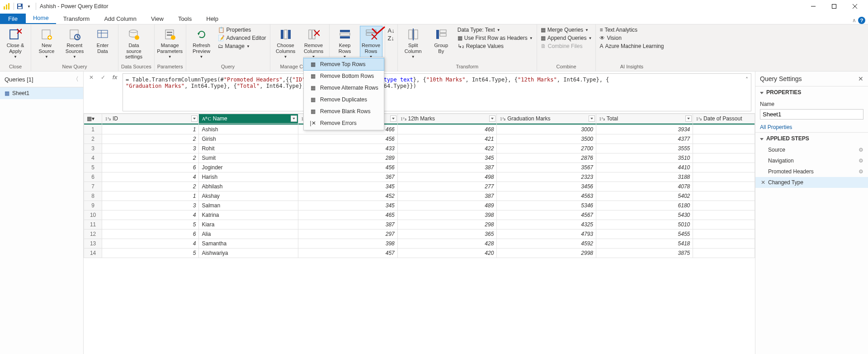 The height and width of the screenshot is (354, 868). I want to click on tab-help: Help, so click(212, 19).